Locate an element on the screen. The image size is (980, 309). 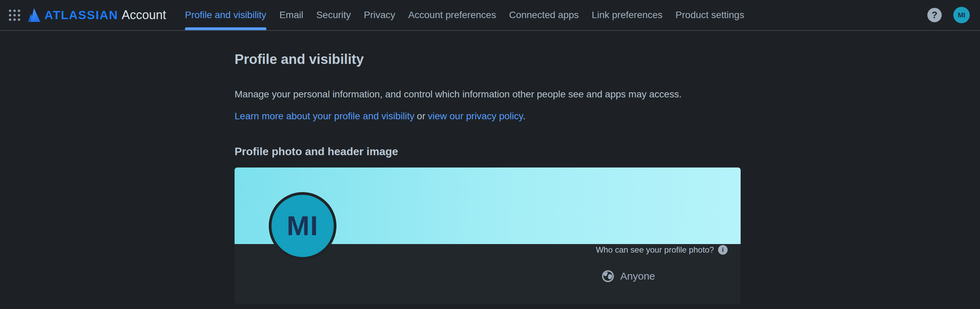
avatar-initials: MI is located at coordinates (962, 15).